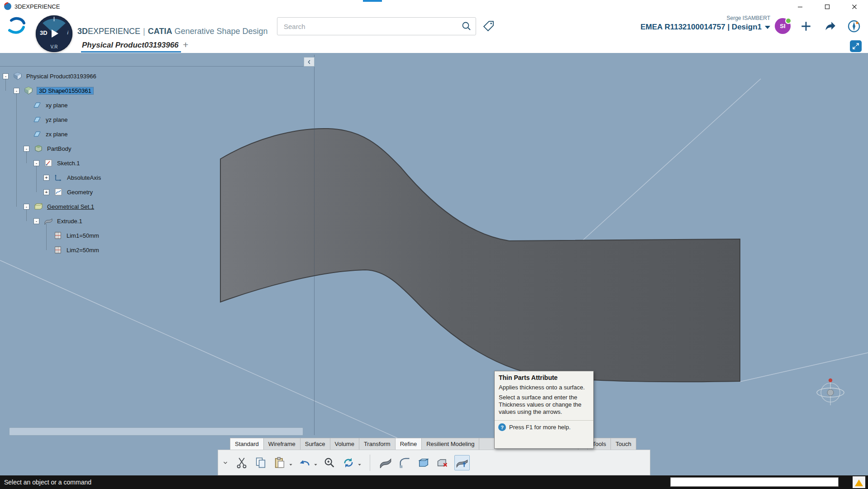  Describe the element at coordinates (370, 26) in the screenshot. I see `search-input` at that location.